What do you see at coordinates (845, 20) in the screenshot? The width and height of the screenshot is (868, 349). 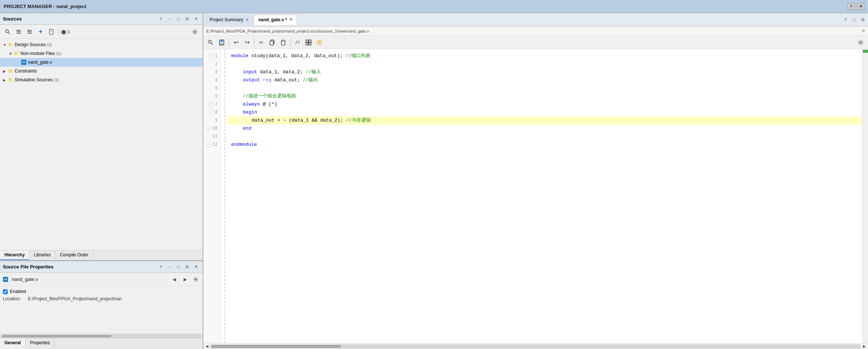 I see `editor-help-btn: ?` at bounding box center [845, 20].